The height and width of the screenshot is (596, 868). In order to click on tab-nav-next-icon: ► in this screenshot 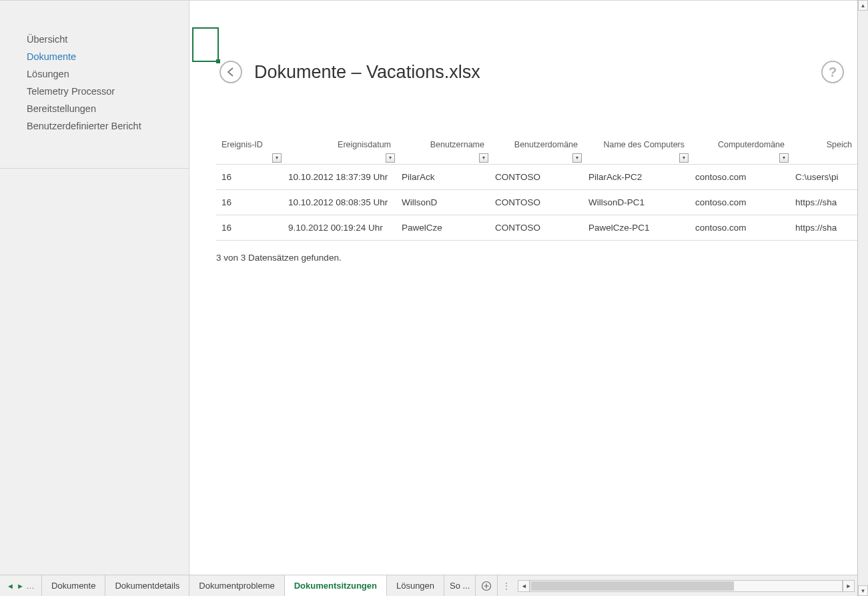, I will do `click(20, 586)`.